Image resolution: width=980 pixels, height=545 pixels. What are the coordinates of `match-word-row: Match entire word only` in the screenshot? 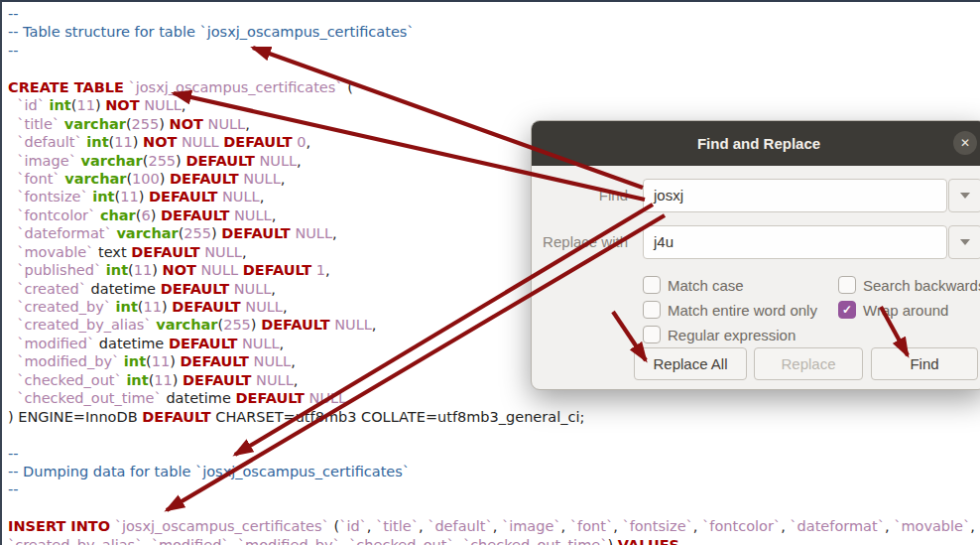 It's located at (730, 310).